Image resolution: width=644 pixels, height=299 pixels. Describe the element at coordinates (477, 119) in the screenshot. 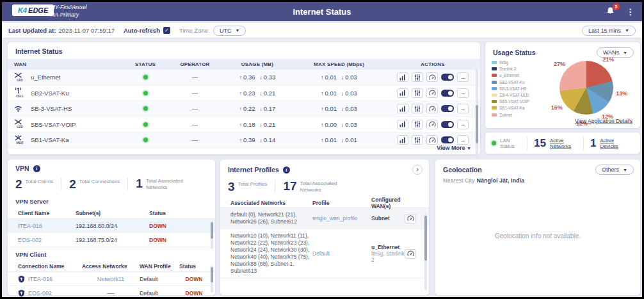

I see `table-scrollbar` at that location.